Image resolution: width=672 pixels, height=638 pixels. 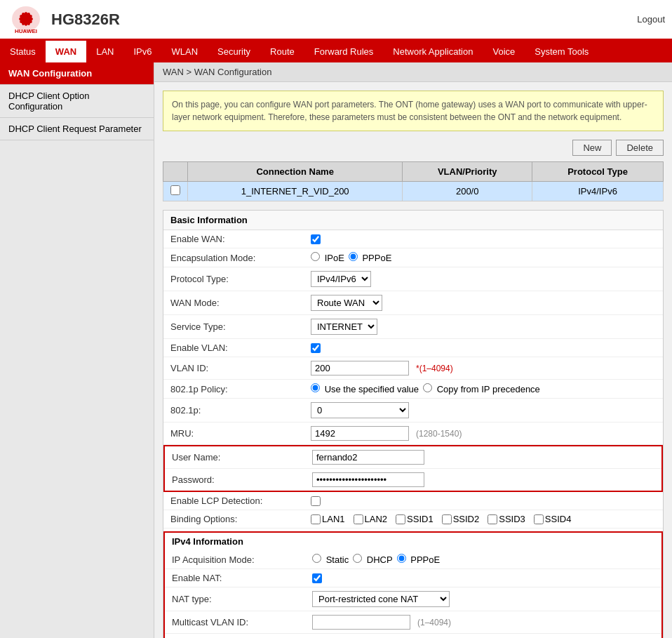 I want to click on policy-8021p-row: 802.1p Policy: Use the specified value C…, so click(x=413, y=389).